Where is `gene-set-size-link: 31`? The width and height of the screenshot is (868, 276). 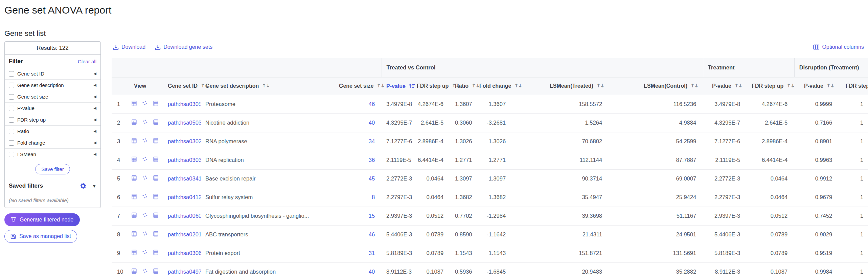 gene-set-size-link: 31 is located at coordinates (372, 253).